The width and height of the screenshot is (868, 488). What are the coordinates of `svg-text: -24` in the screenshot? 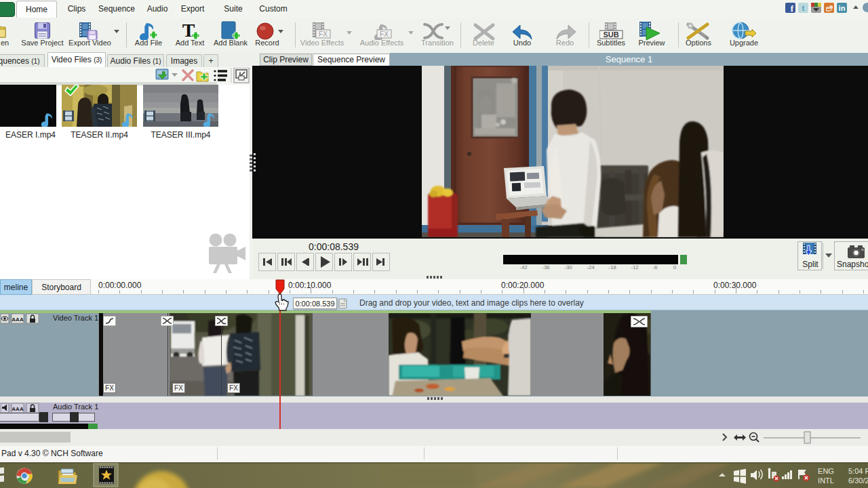 It's located at (591, 267).